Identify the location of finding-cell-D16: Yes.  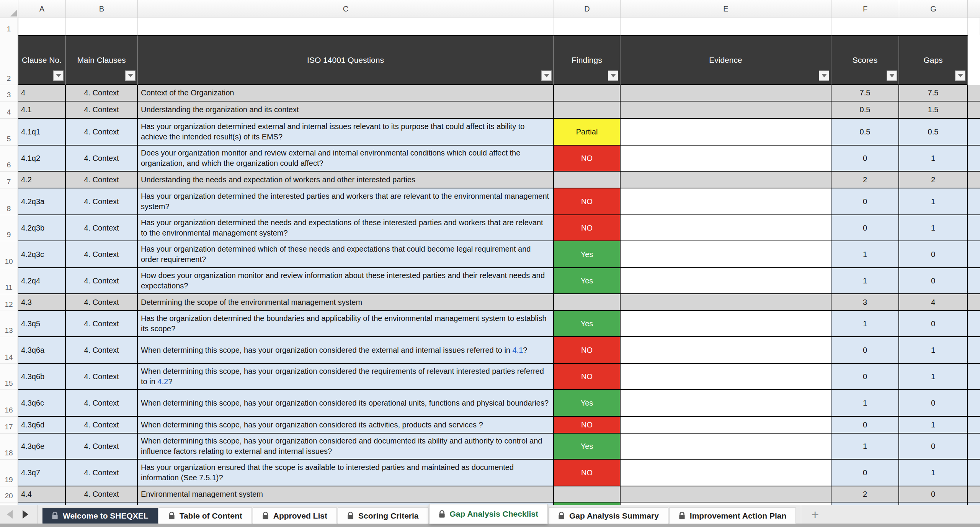
(587, 403).